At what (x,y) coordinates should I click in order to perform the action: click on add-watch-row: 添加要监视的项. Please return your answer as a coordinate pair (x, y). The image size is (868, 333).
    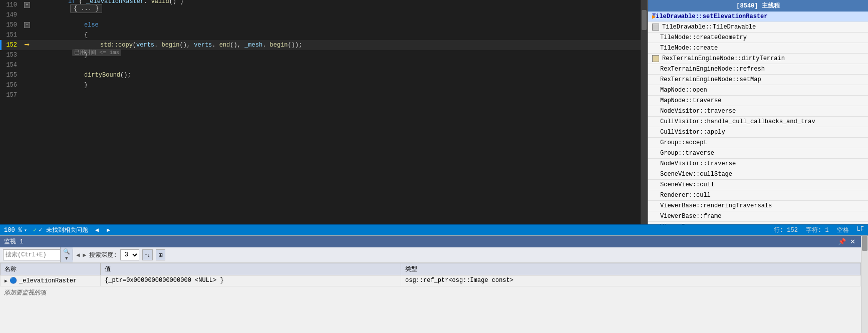
    Looking at the image, I should click on (431, 292).